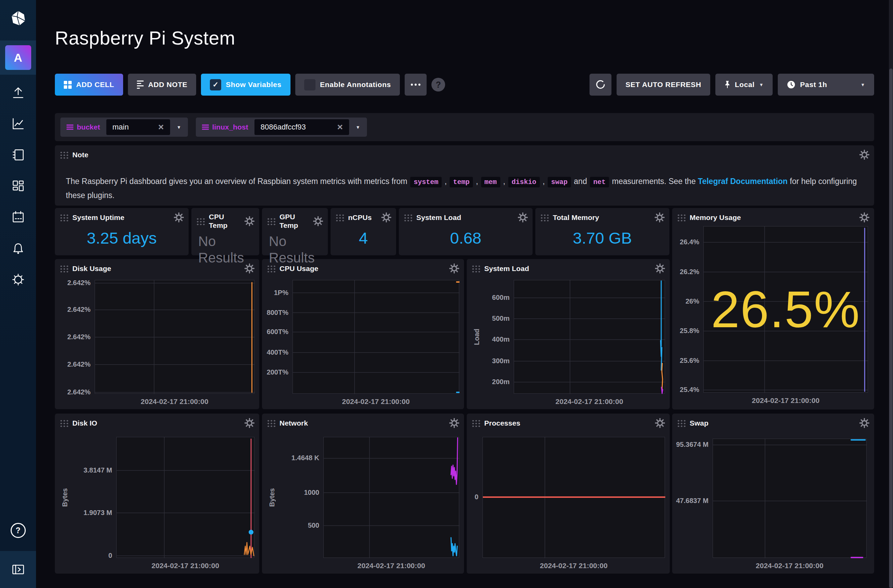 This screenshot has width=893, height=588. What do you see at coordinates (276, 332) in the screenshot?
I see `y-axis-tick-label: 600T%` at bounding box center [276, 332].